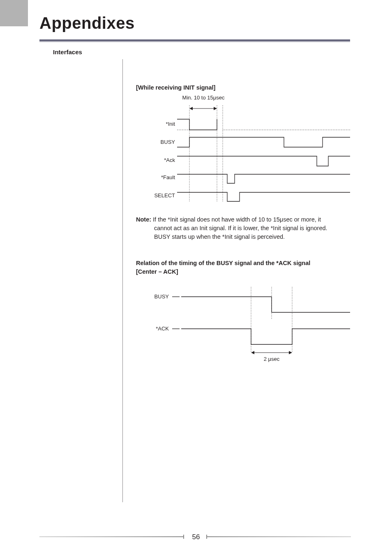 The width and height of the screenshot is (392, 554). I want to click on footer-rule-right, so click(279, 537).